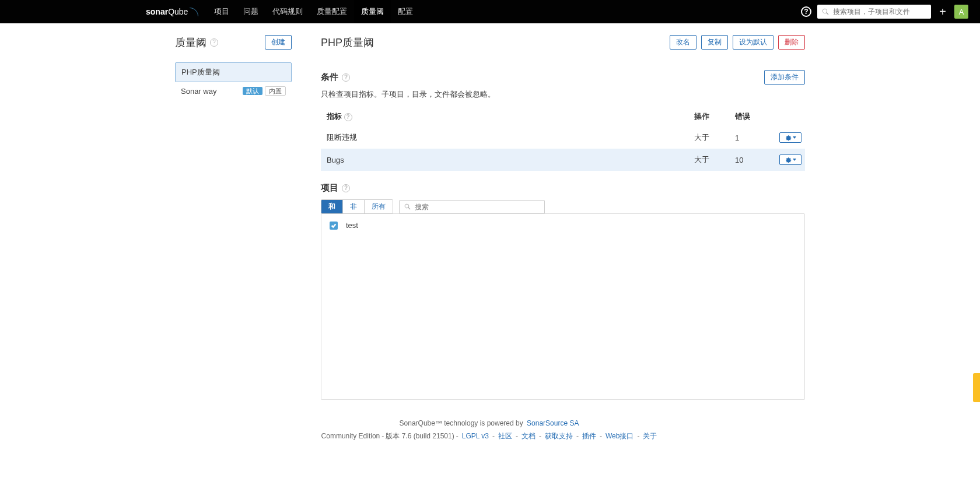 The width and height of the screenshot is (980, 478). Describe the element at coordinates (880, 12) in the screenshot. I see `global-search-input` at that location.